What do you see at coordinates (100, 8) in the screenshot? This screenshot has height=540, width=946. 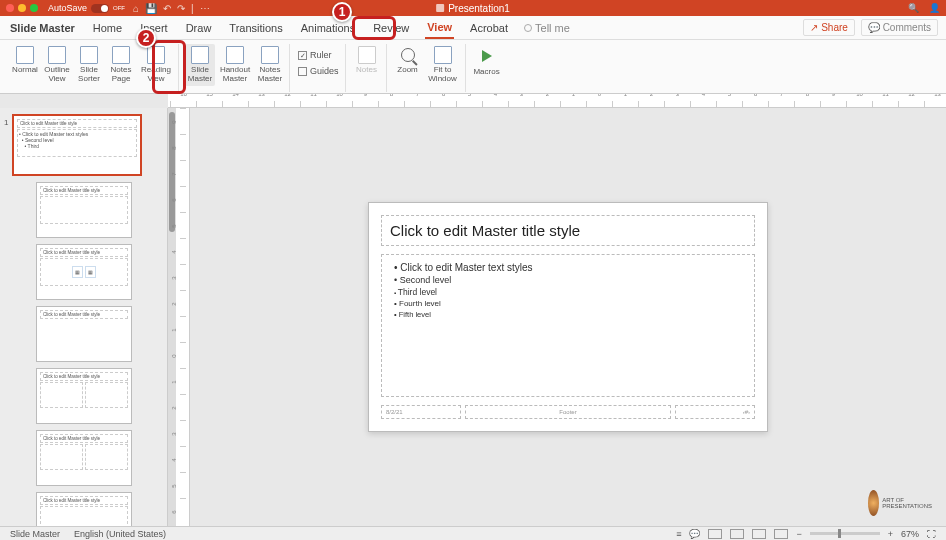 I see `autosave-switch` at bounding box center [100, 8].